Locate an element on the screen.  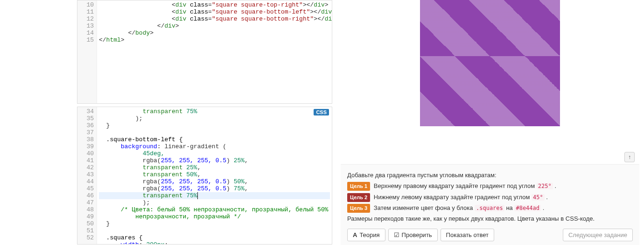
goal-2-code: 45° is located at coordinates (538, 197).